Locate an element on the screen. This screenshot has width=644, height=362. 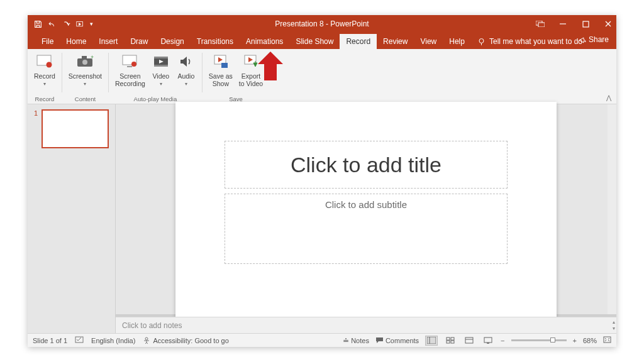
minimize-icon is located at coordinates (563, 24).